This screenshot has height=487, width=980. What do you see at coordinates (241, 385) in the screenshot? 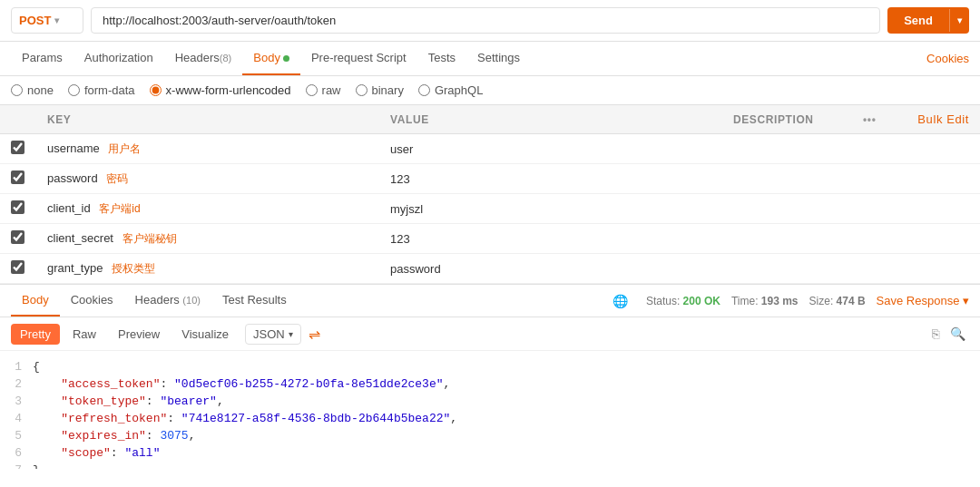
I see `line-content: "access_token": "0d5ecf06-b255-4272-b0fa…` at bounding box center [241, 385].